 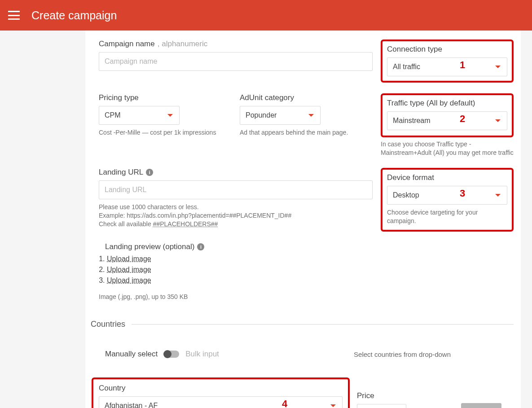 I want to click on campaign-name-suffix: , alphanumeric, so click(x=183, y=44).